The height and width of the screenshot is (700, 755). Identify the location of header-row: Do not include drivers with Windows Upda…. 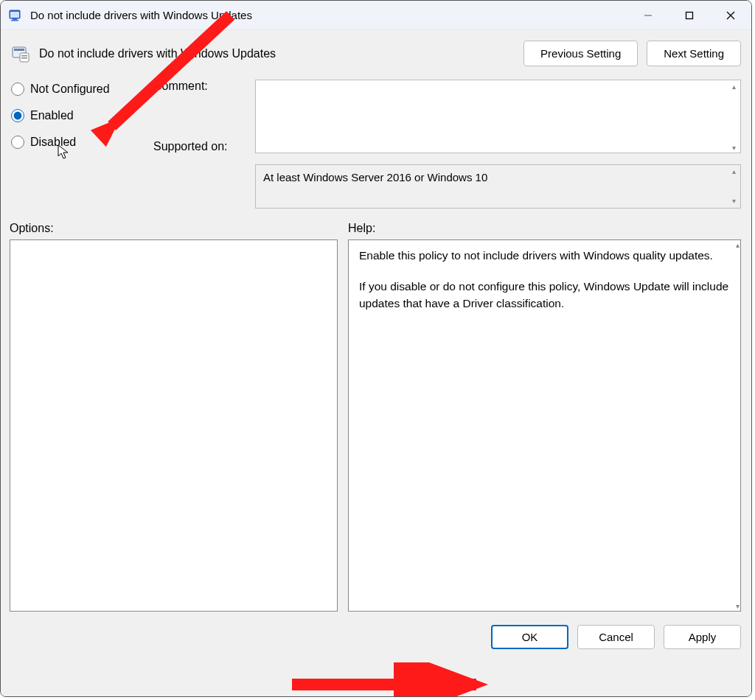
(376, 52).